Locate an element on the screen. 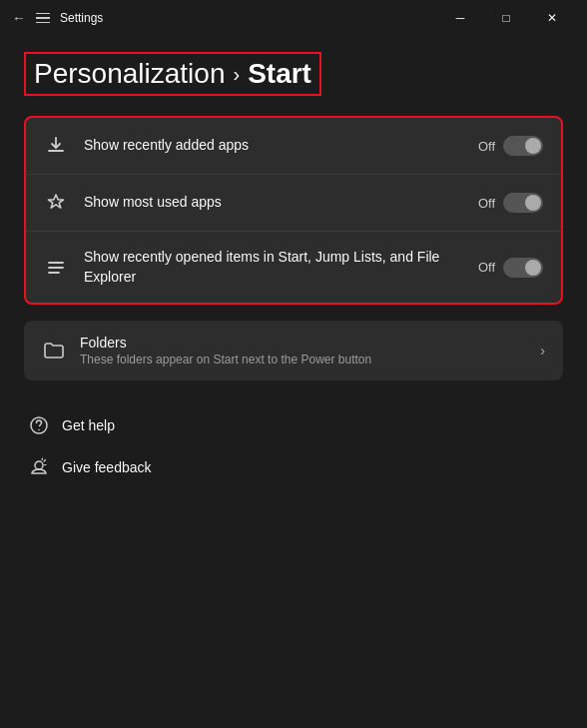  most-used-control: Off is located at coordinates (511, 203).